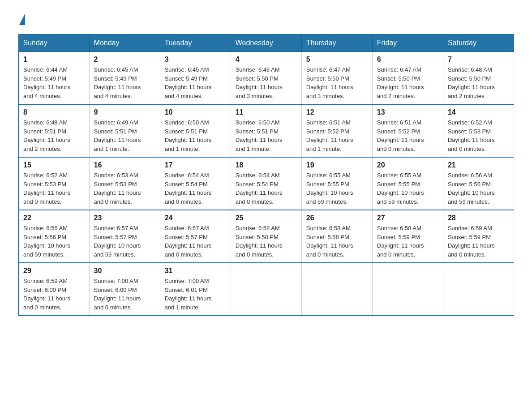  Describe the element at coordinates (408, 60) in the screenshot. I see `day-number: 6` at that location.